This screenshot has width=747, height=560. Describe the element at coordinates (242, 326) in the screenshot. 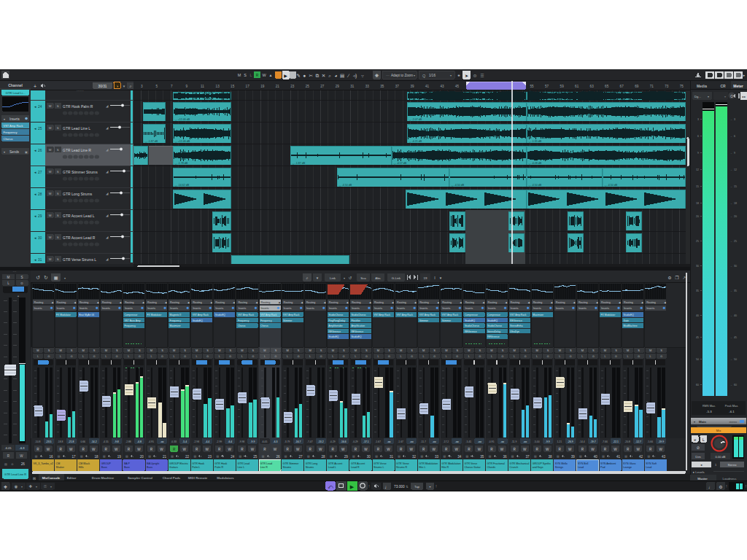

I see `svg-text: Chorus` at that location.